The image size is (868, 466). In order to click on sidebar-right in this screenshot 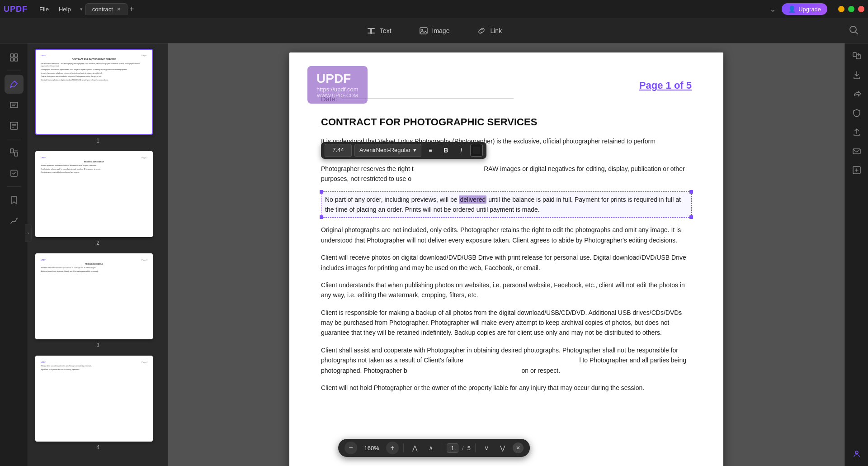, I will do `click(856, 255)`.